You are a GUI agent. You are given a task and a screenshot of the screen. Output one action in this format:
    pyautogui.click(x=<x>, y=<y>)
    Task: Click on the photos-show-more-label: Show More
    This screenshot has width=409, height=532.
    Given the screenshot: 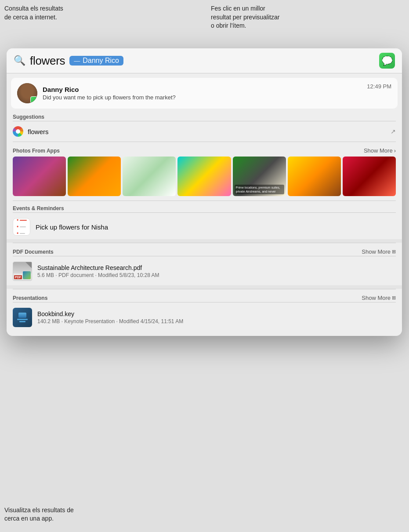 What is the action you would take?
    pyautogui.click(x=378, y=150)
    